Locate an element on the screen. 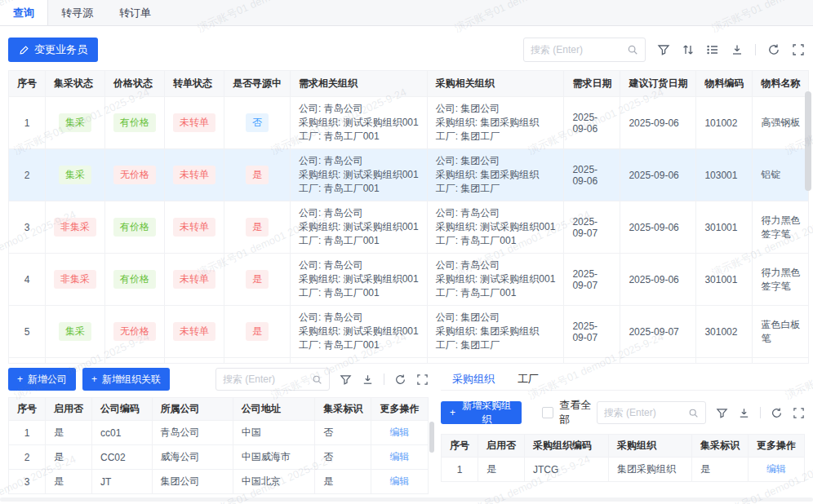  company-search-input is located at coordinates (268, 379).